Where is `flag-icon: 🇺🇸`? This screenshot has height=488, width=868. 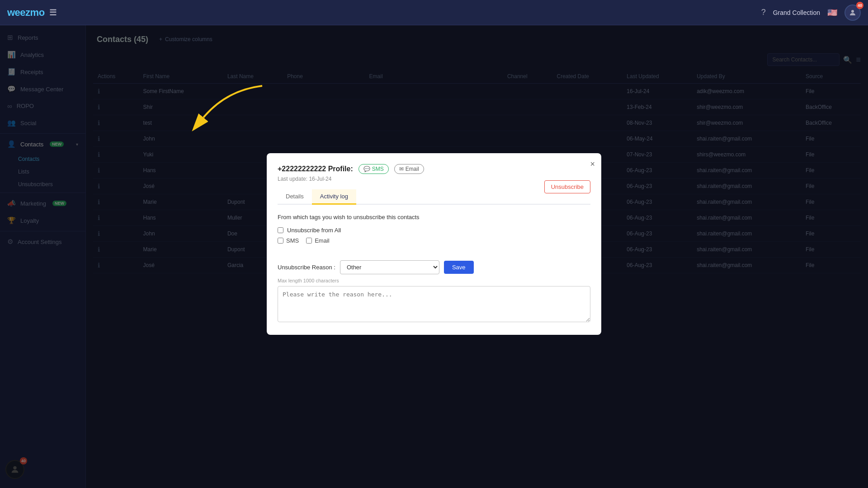
flag-icon: 🇺🇸 is located at coordinates (832, 13).